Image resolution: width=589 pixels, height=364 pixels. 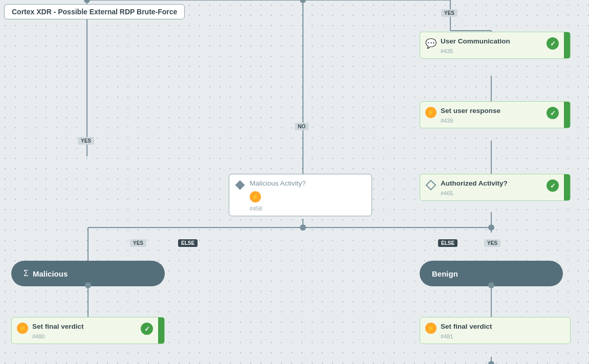 I want to click on green-bar-response, so click(x=567, y=115).